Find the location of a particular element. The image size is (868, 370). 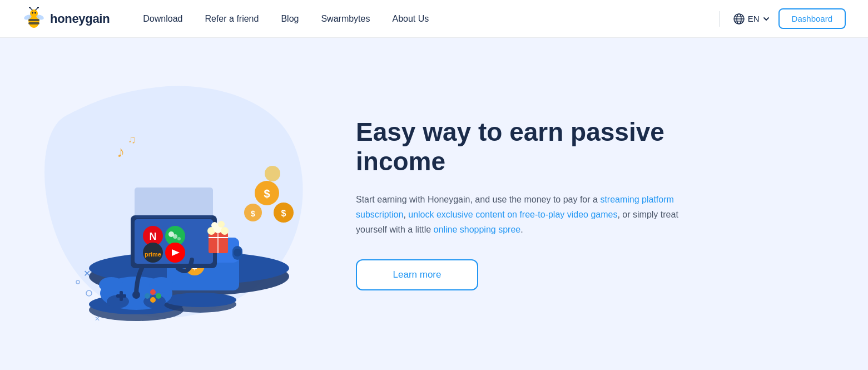

language-selector: EN is located at coordinates (752, 19).